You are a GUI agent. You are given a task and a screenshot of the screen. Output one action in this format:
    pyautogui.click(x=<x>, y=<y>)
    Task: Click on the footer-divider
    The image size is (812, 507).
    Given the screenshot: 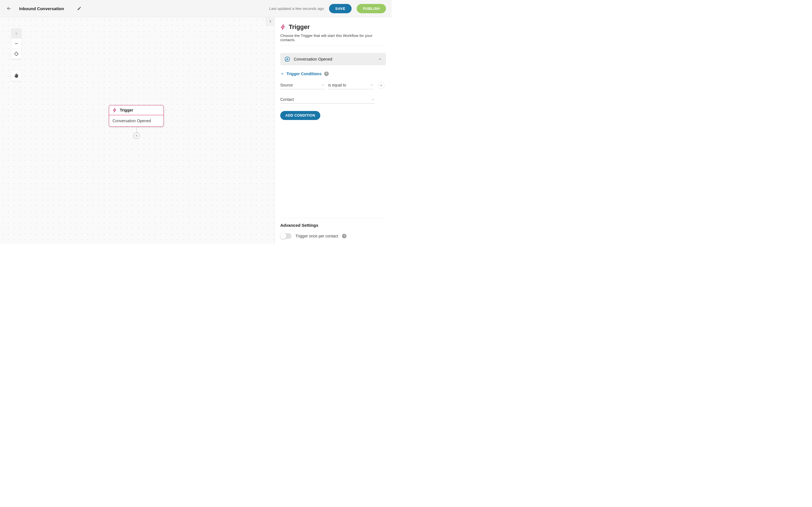 What is the action you would take?
    pyautogui.click(x=333, y=218)
    